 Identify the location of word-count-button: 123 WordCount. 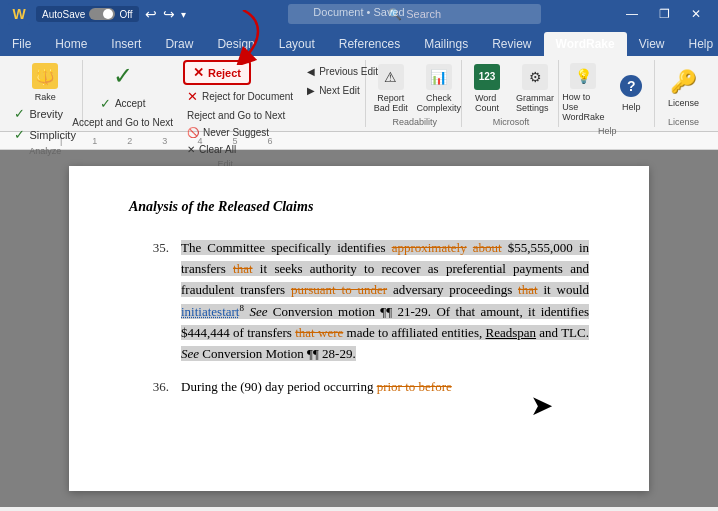
(487, 88).